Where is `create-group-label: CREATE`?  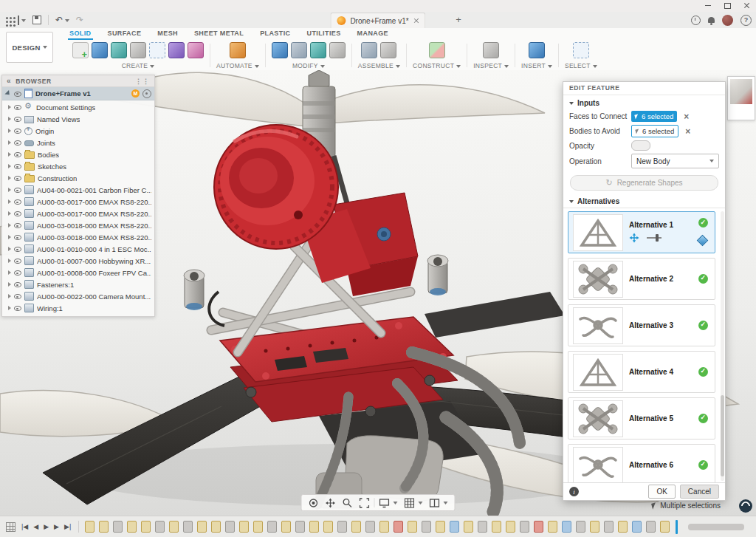 create-group-label: CREATE is located at coordinates (139, 66).